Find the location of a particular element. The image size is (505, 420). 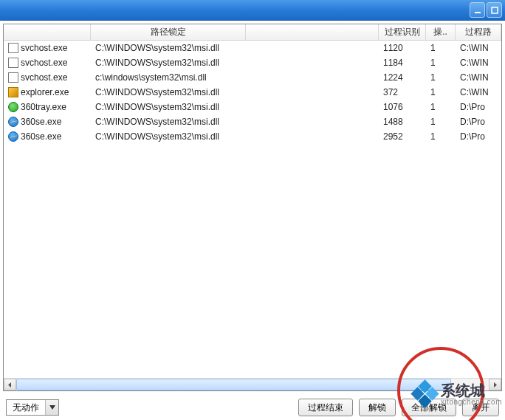

col-header-spacer is located at coordinates (312, 32).